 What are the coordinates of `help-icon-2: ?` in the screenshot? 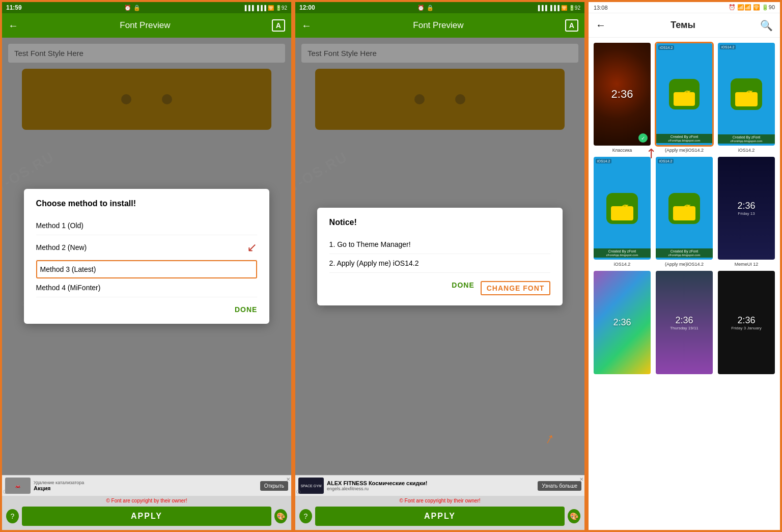 It's located at (305, 516).